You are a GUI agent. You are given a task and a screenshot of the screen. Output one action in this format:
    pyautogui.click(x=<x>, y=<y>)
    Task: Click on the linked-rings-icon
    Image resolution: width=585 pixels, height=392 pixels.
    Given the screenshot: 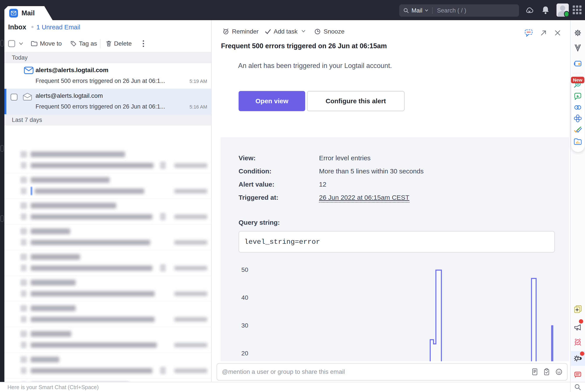 What is the action you would take?
    pyautogui.click(x=578, y=108)
    